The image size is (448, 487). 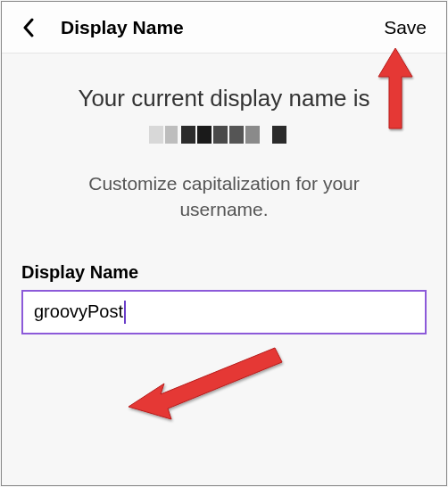 I want to click on display-name-label: Display Name, so click(x=224, y=273).